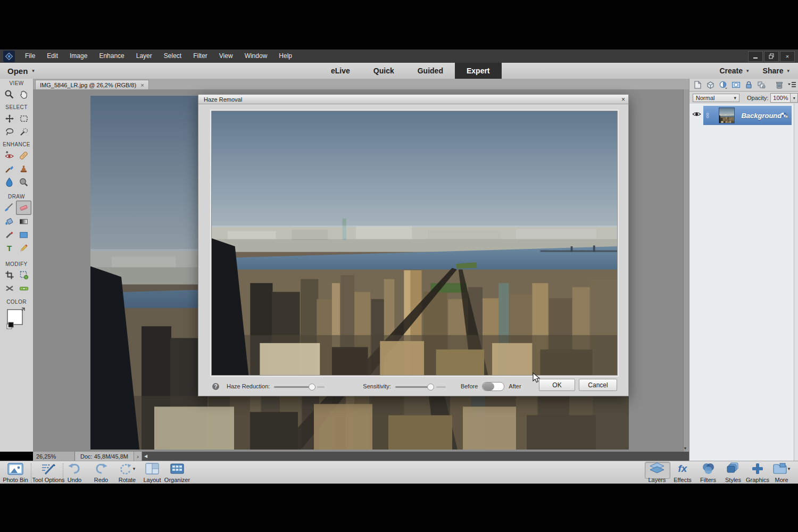  What do you see at coordinates (10, 221) in the screenshot?
I see `paint-bucket-icon` at bounding box center [10, 221].